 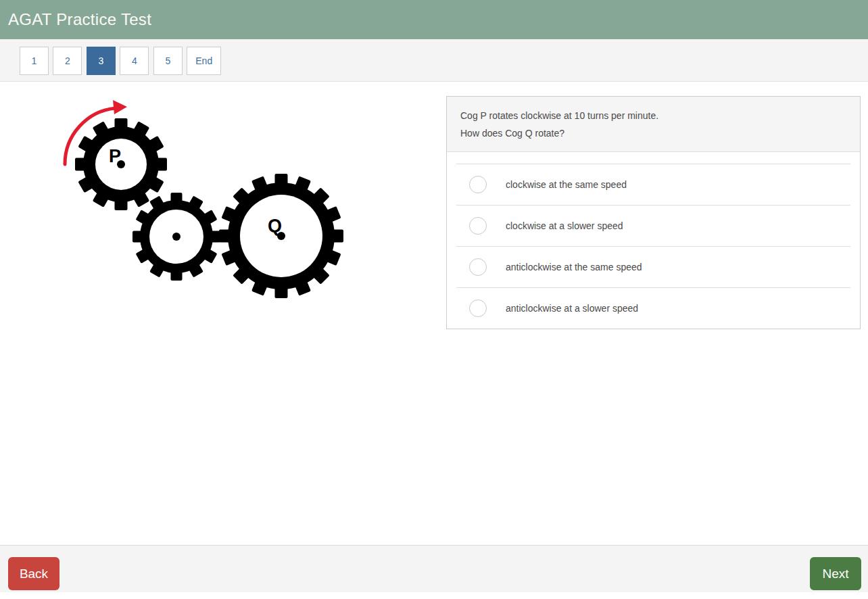 What do you see at coordinates (281, 236) in the screenshot?
I see `cog-Q: Q` at bounding box center [281, 236].